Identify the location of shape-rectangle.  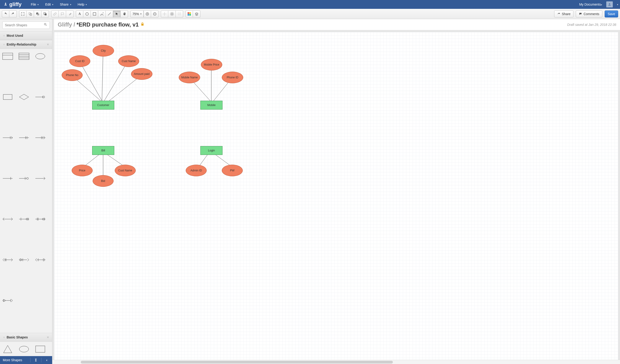
(40, 349).